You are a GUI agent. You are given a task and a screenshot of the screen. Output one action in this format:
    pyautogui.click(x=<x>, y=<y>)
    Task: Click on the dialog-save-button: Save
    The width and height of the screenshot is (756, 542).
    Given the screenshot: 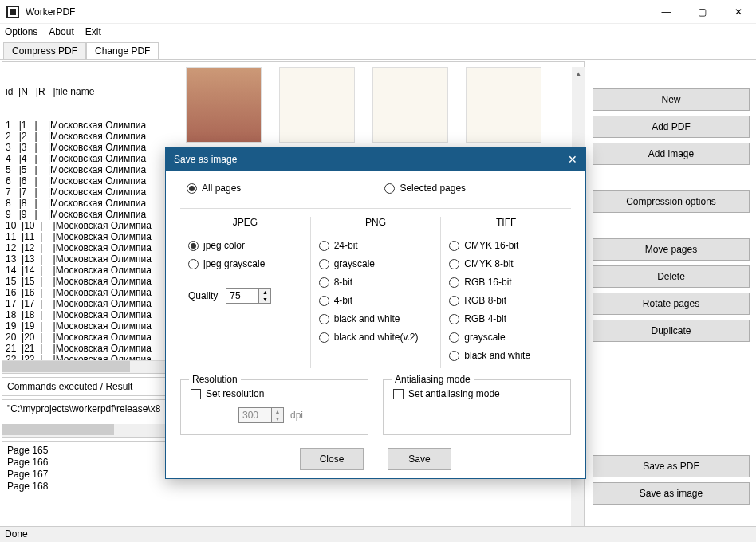 What is the action you would take?
    pyautogui.click(x=419, y=459)
    